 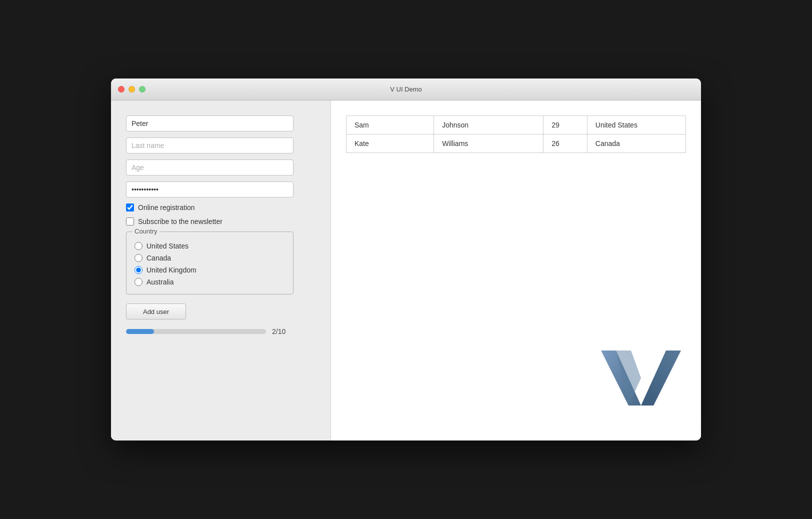 What do you see at coordinates (390, 125) in the screenshot?
I see `cell-first-name: Sam` at bounding box center [390, 125].